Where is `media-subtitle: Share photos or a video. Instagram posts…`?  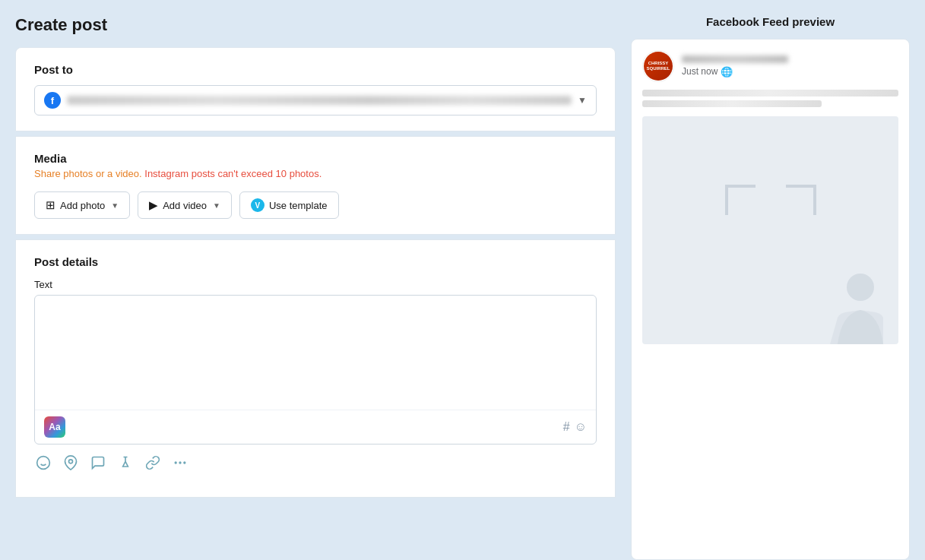
media-subtitle: Share photos or a video. Instagram posts… is located at coordinates (315, 173).